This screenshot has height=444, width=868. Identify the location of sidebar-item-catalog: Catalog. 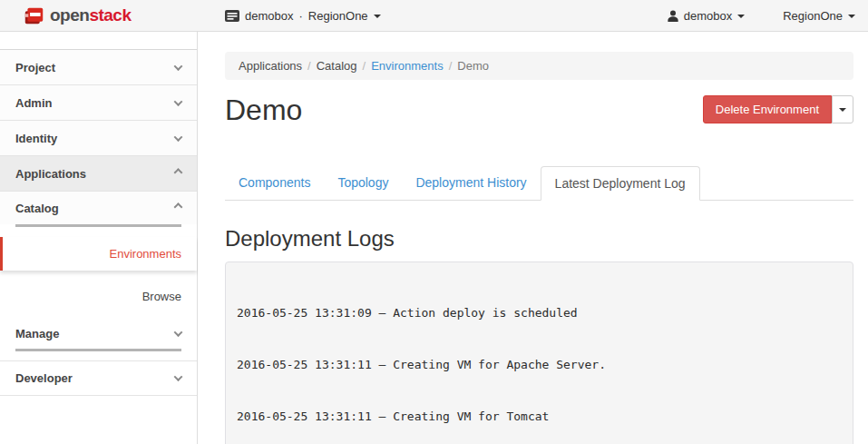
(98, 208).